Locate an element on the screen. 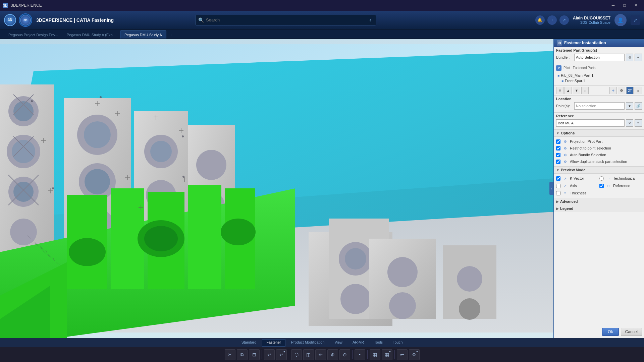 The width and height of the screenshot is (644, 362). parts-list: ■ Rib_03_Main Part.1 ■ Front Spar.1 is located at coordinates (599, 78).